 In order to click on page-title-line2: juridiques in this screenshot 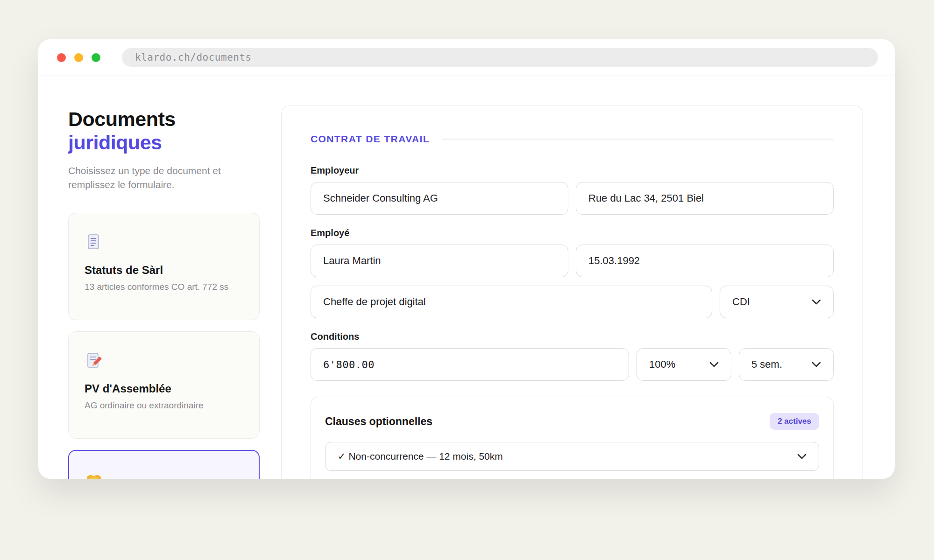, I will do `click(115, 142)`.